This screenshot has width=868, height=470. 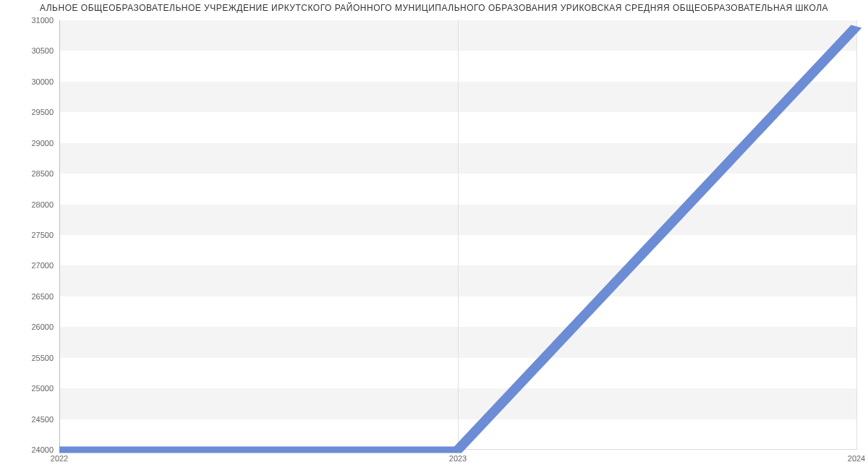 I want to click on y-tick-label: 28000, so click(x=42, y=205).